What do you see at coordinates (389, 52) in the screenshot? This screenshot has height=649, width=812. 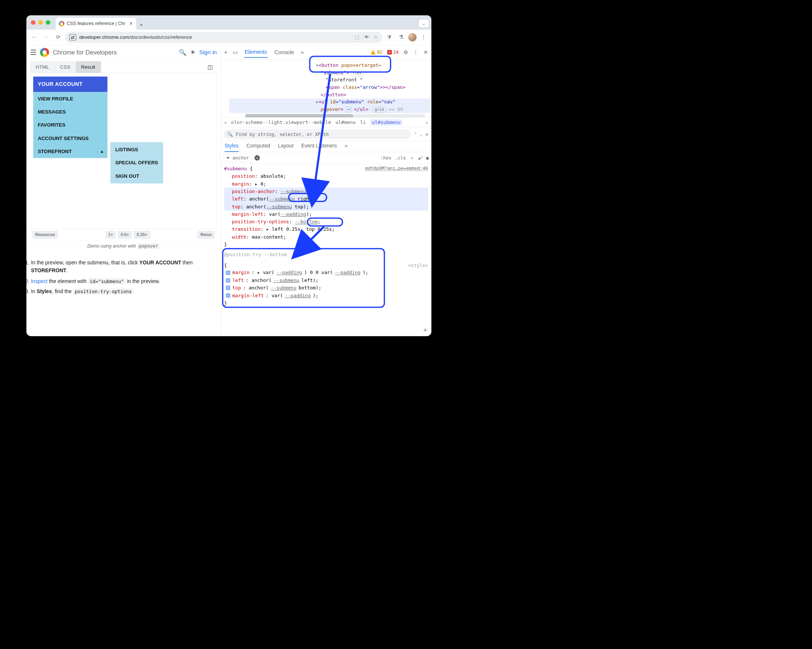 I see `error-square-icon` at bounding box center [389, 52].